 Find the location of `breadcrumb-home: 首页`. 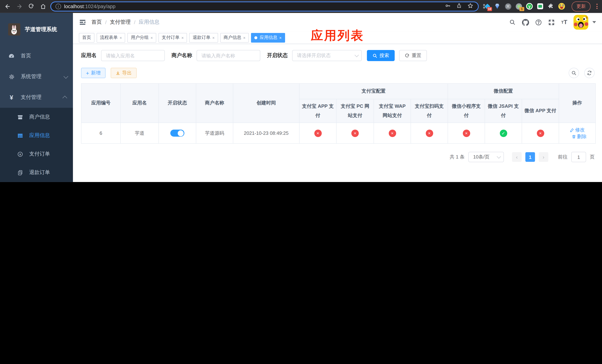

breadcrumb-home: 首页 is located at coordinates (97, 22).